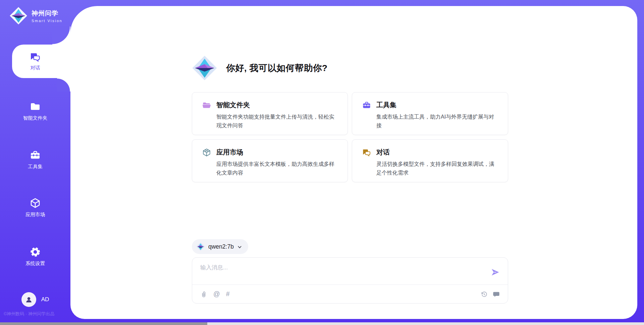 The height and width of the screenshot is (325, 644). What do you see at coordinates (233, 105) in the screenshot?
I see `card-title: 智能文件夹` at bounding box center [233, 105].